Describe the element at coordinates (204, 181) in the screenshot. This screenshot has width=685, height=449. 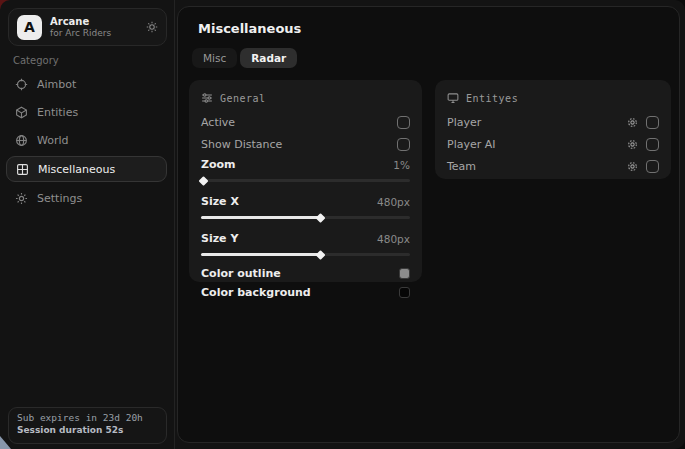
I see `zoom-slider-thumb` at that location.